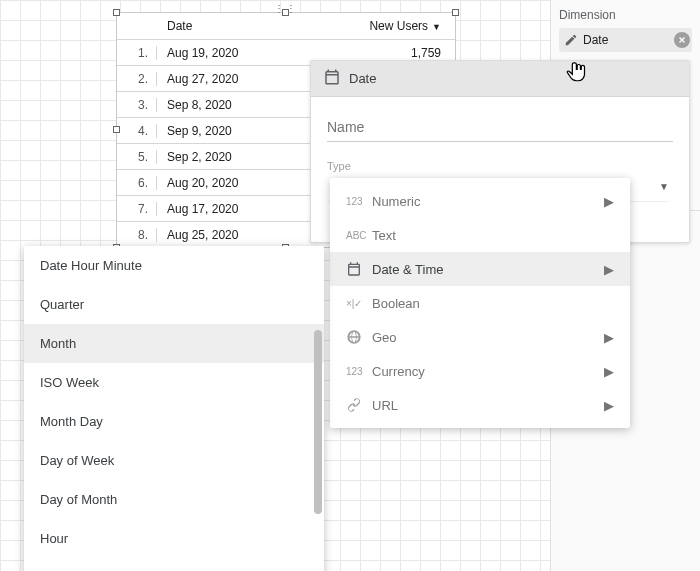  Describe the element at coordinates (500, 166) in the screenshot. I see `field-type-label: Type` at that location.